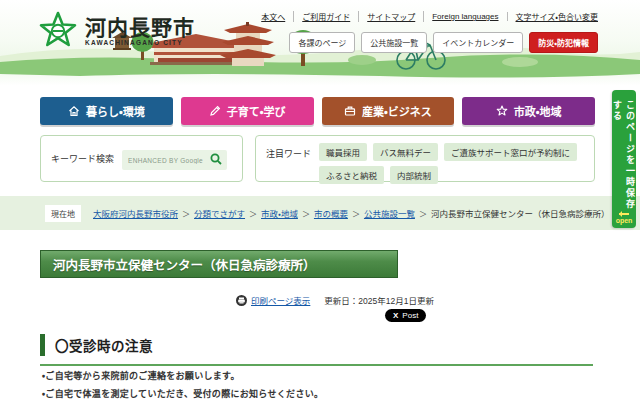 Image resolution: width=640 pixels, height=400 pixels. What do you see at coordinates (624, 214) in the screenshot?
I see `open-arrow-icon` at bounding box center [624, 214].